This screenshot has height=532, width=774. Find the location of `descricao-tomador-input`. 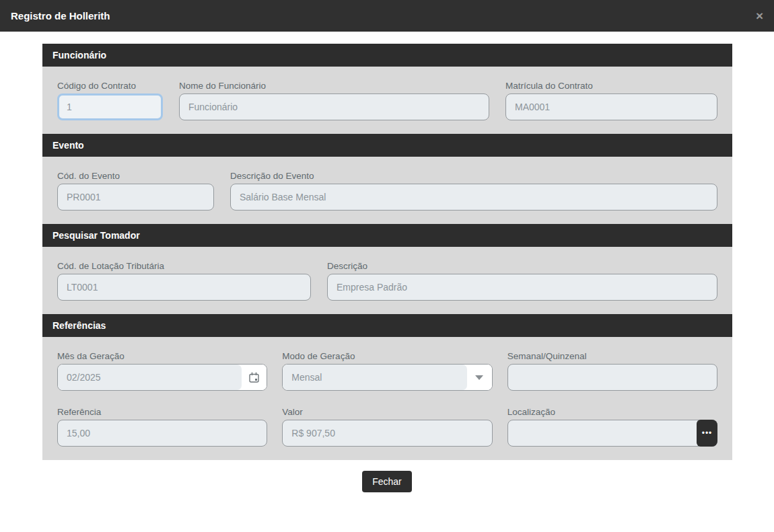

descricao-tomador-input is located at coordinates (522, 287).